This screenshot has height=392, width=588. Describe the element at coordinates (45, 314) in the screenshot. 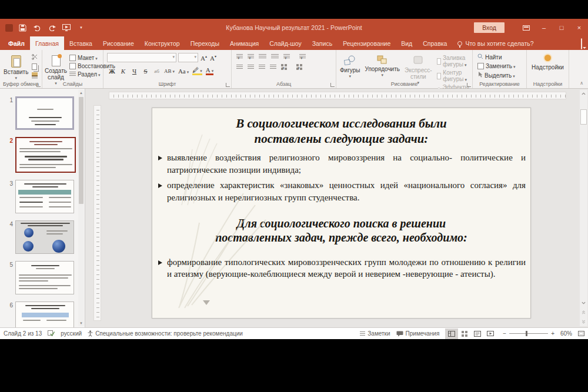

I see `slide-6-thumbnail` at that location.